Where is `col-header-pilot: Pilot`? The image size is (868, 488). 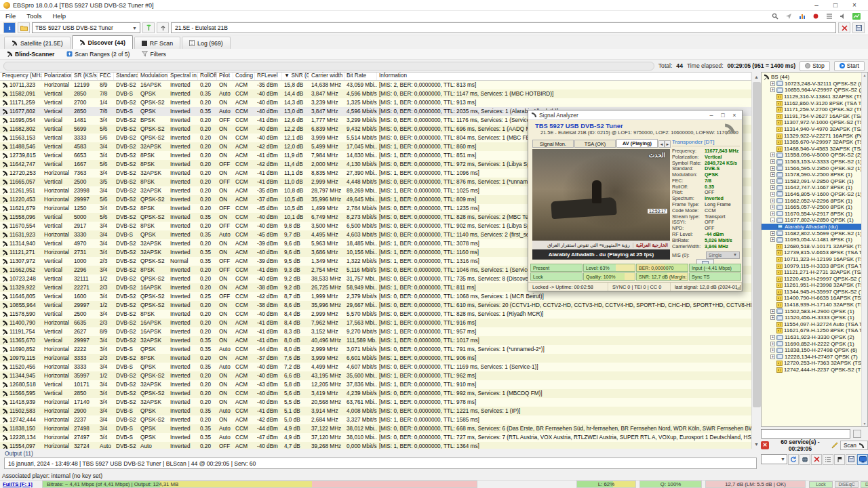 col-header-pilot: Pilot is located at coordinates (225, 76).